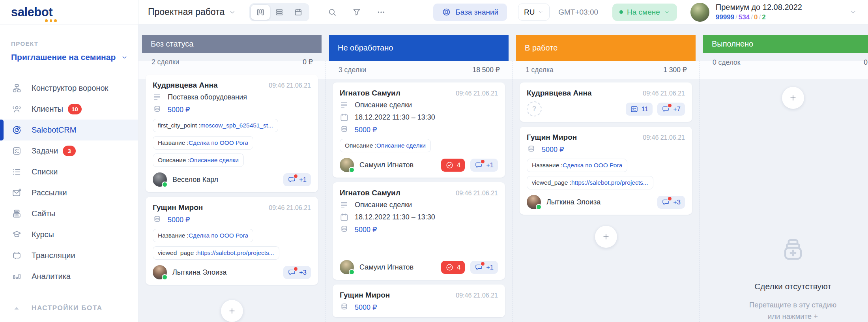  Describe the element at coordinates (69, 214) in the screenshot. I see `sidebar-item-sites: Сайты` at that location.